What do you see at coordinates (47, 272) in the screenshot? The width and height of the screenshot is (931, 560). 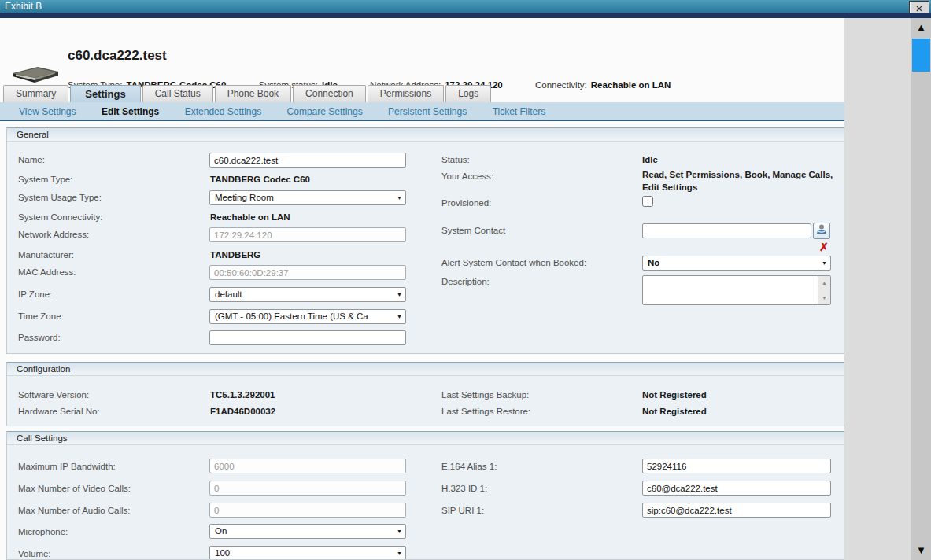 I see `mac-address-label: MAC Address:` at bounding box center [47, 272].